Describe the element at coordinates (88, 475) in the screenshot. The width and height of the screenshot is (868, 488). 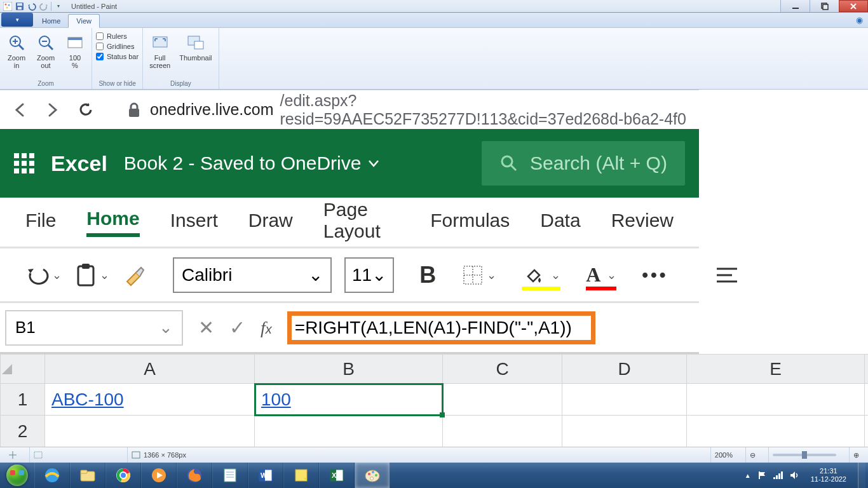
I see `taskbar-explorer` at that location.